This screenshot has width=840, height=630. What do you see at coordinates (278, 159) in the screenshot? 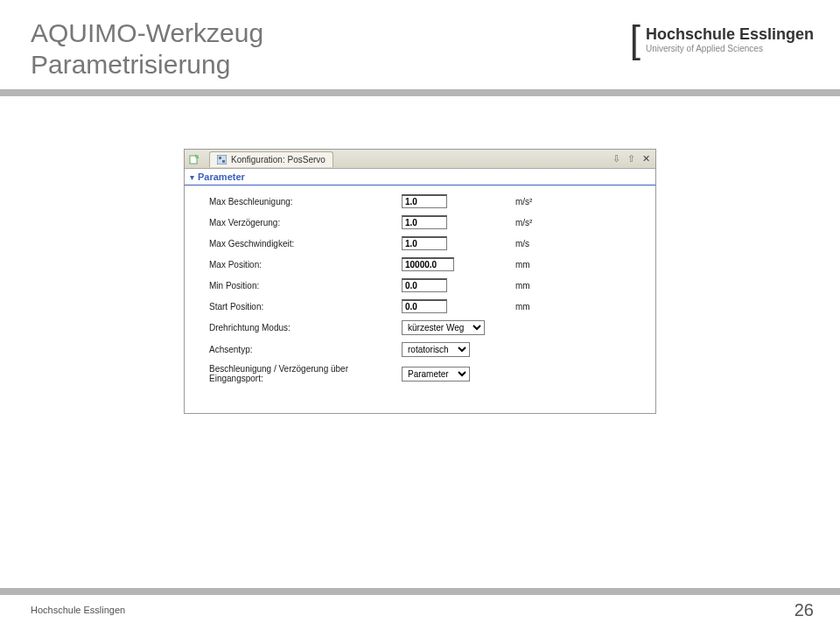
I see `tab-label: Konfiguration: PosServo` at bounding box center [278, 159].